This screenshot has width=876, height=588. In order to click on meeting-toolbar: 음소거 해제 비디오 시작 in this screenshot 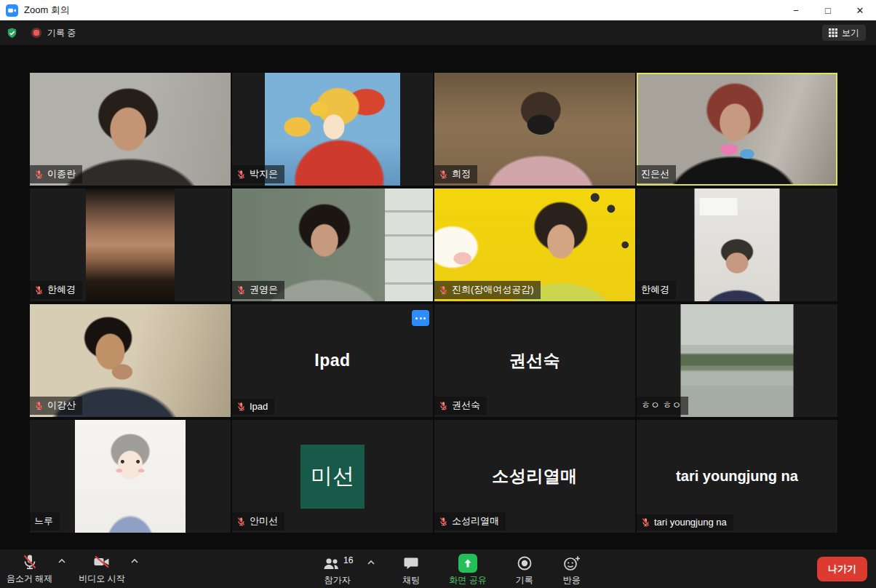, I will do `click(438, 569)`.